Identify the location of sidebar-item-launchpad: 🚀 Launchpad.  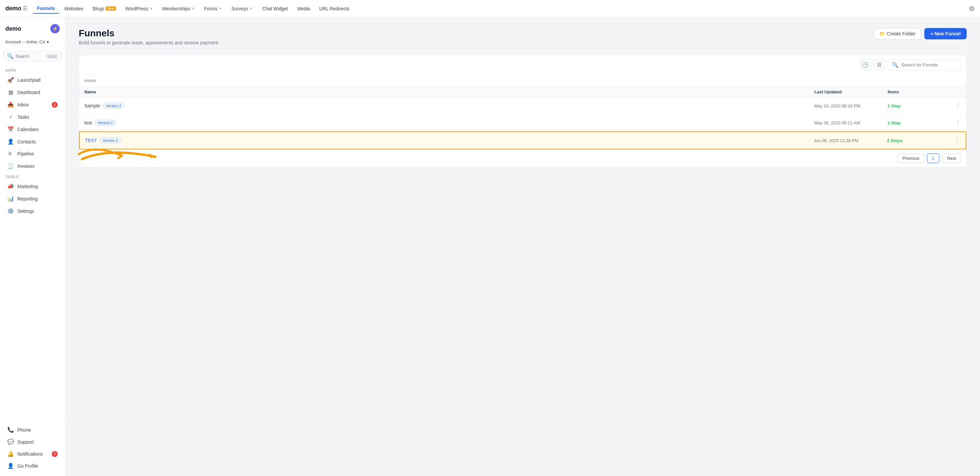
(33, 80).